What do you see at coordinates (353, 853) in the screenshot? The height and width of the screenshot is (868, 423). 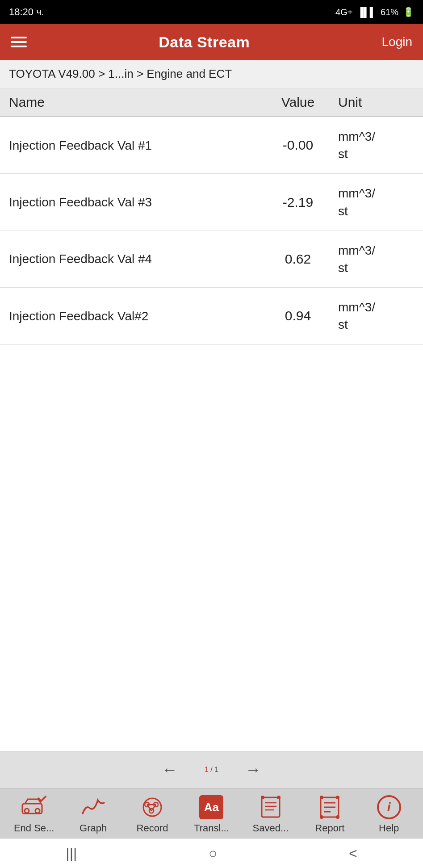 I see `recent-navigation-button: <` at bounding box center [353, 853].